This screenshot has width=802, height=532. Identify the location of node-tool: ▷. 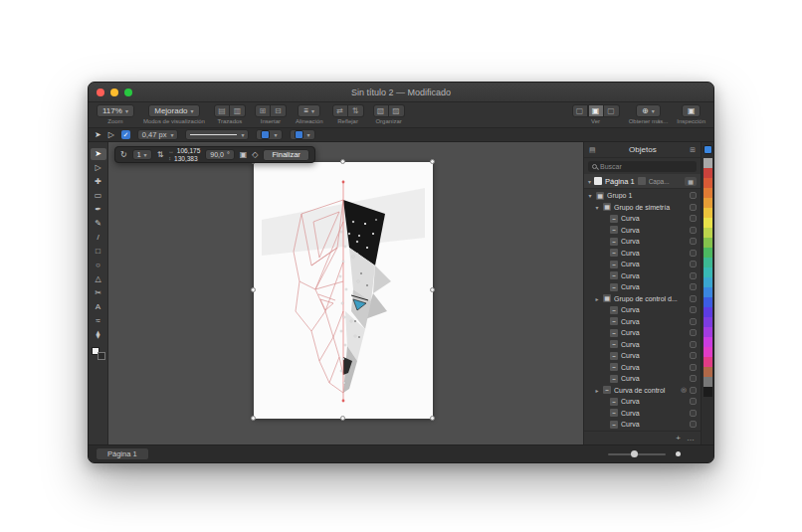
(99, 168).